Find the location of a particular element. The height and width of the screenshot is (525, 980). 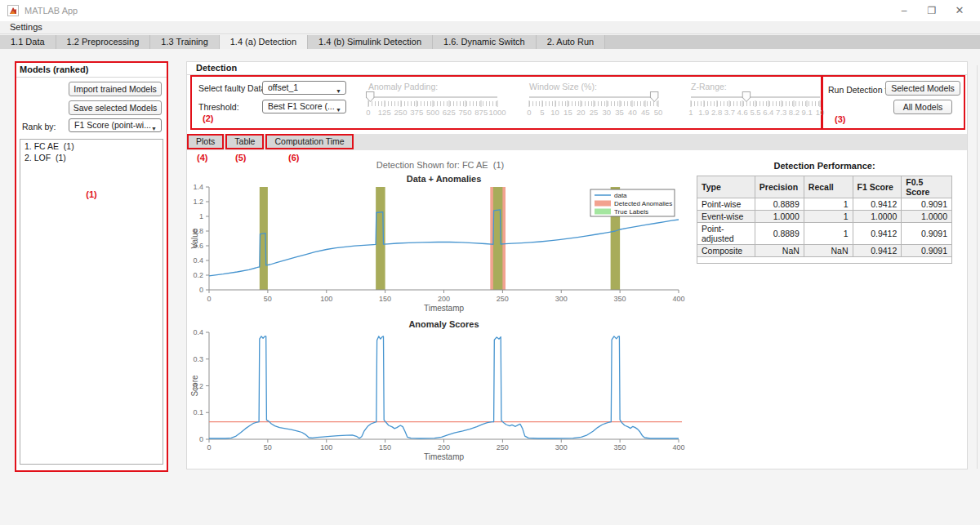

tab-1-6-dynamic-switch: 1.6. Dynamic Switch is located at coordinates (485, 42).